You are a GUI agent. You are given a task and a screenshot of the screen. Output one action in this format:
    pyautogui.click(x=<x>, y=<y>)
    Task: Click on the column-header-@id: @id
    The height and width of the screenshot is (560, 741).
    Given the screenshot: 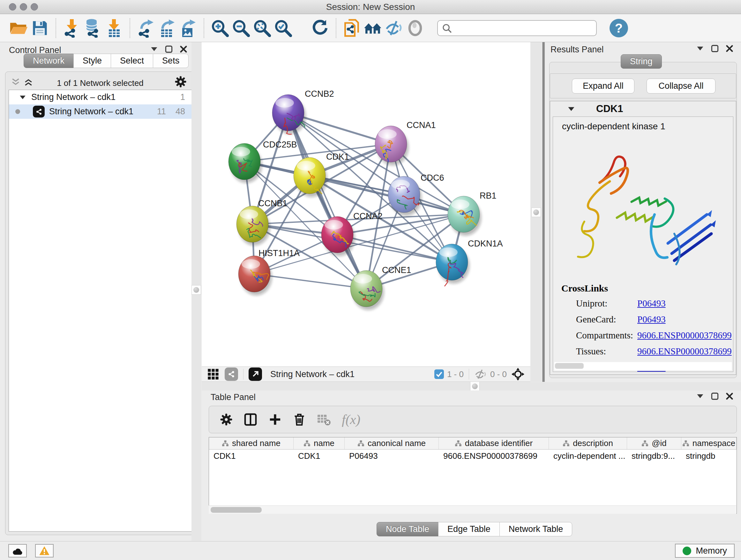 What is the action you would take?
    pyautogui.click(x=654, y=443)
    